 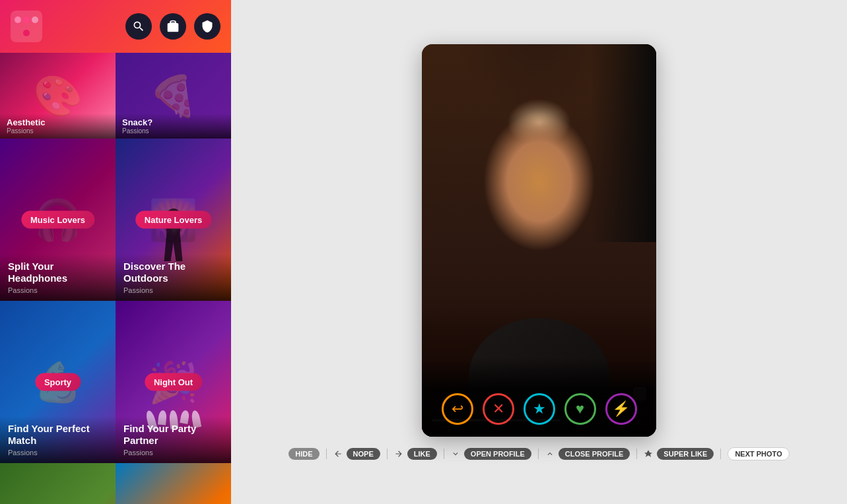 I want to click on rewind-btn-overlay: ↩, so click(x=457, y=409).